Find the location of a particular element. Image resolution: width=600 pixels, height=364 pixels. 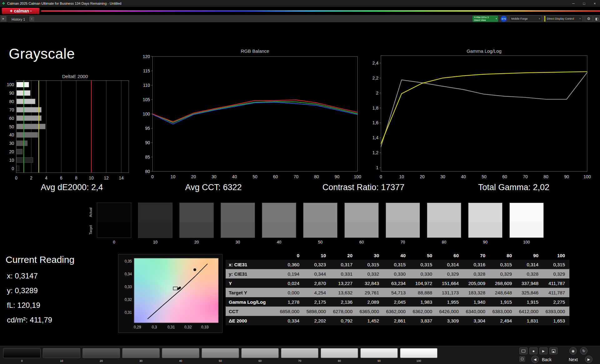

minimize-button: ─ is located at coordinates (573, 3).